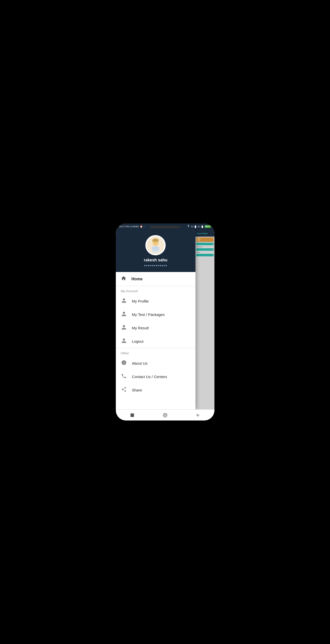  I want to click on bg-teal-btn-2: ›, so click(205, 250).